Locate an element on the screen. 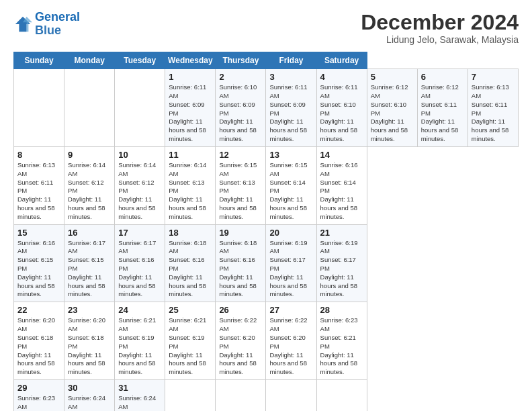 The height and width of the screenshot is (411, 532). day-number: 8 is located at coordinates (39, 154).